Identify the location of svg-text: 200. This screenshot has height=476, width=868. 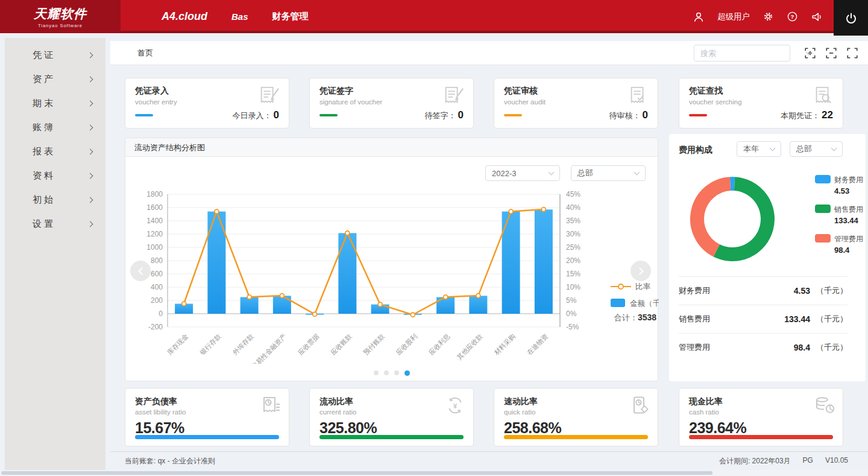
(157, 300).